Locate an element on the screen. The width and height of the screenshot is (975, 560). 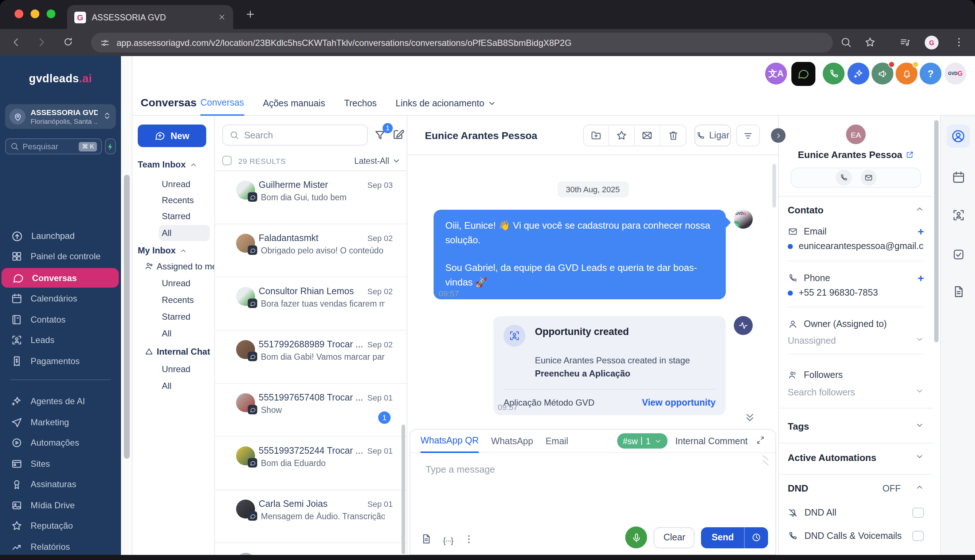
tags-section-header: Tags is located at coordinates (856, 426).